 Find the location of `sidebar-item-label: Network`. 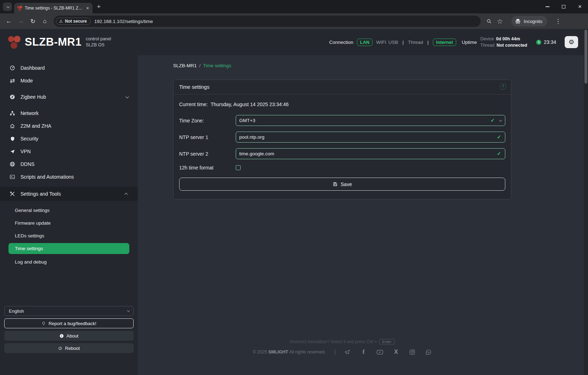

sidebar-item-label: Network is located at coordinates (30, 113).